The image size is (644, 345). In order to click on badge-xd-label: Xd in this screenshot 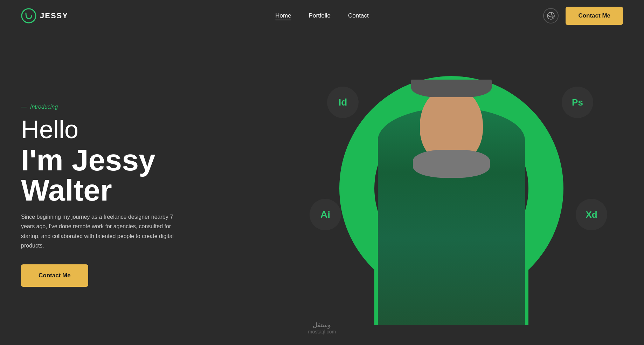, I will do `click(591, 215)`.